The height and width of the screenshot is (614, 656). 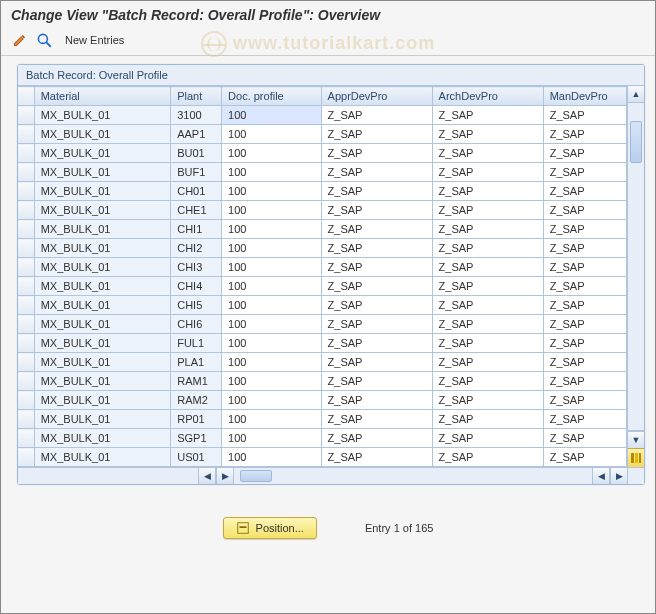 What do you see at coordinates (272, 96) in the screenshot?
I see `col-doc-profile: Doc. profile` at bounding box center [272, 96].